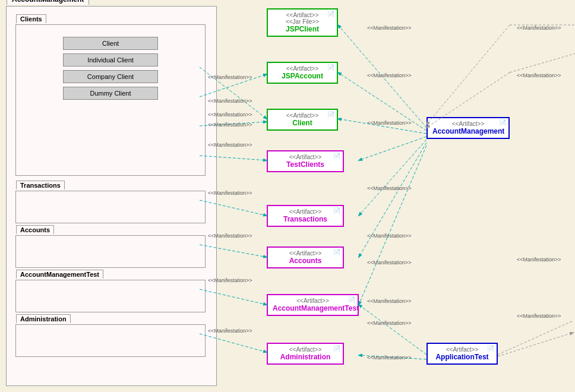 Image resolution: width=575 pixels, height=392 pixels. What do you see at coordinates (503, 122) in the screenshot?
I see `artifact-icon-account-management: 📄` at bounding box center [503, 122].